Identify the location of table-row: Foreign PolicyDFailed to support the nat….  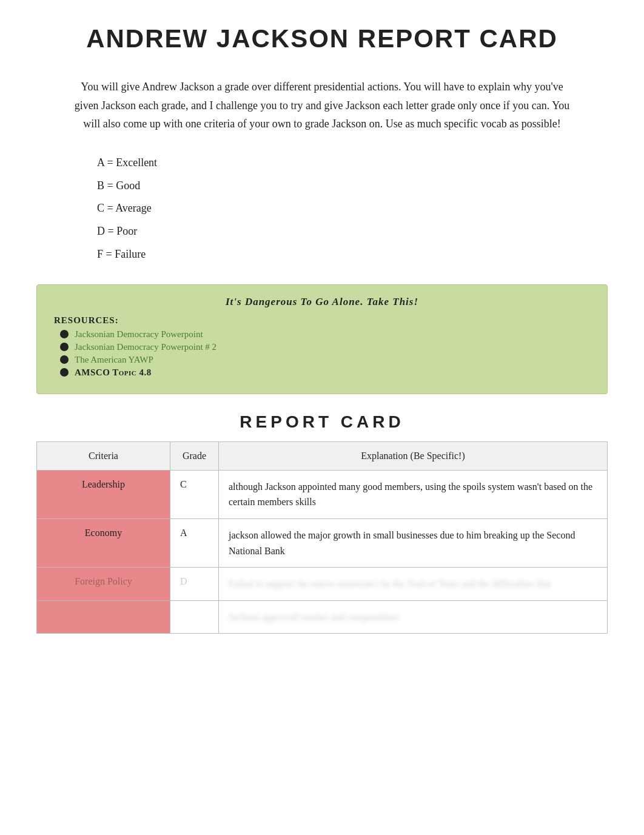
(323, 585).